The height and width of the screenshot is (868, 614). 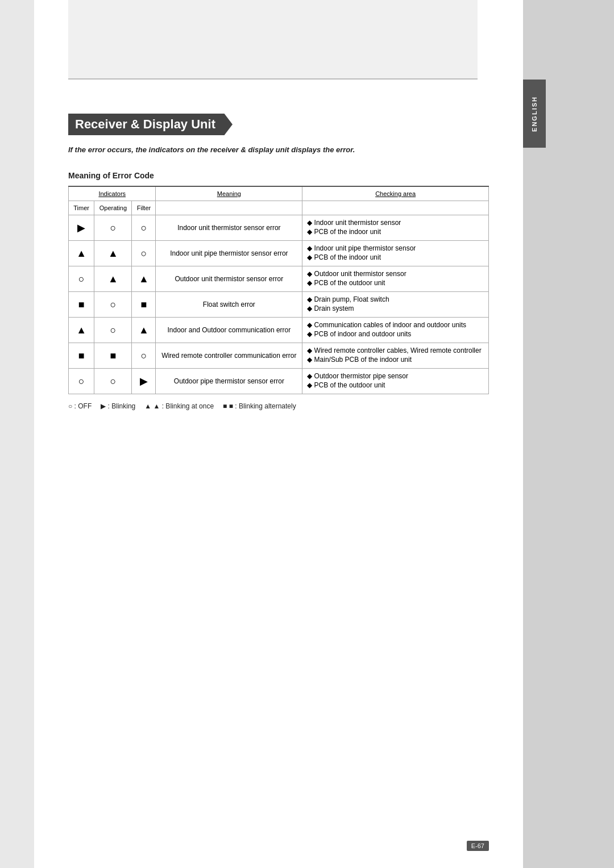 What do you see at coordinates (113, 194) in the screenshot?
I see `indicators-header: Indicators` at bounding box center [113, 194].